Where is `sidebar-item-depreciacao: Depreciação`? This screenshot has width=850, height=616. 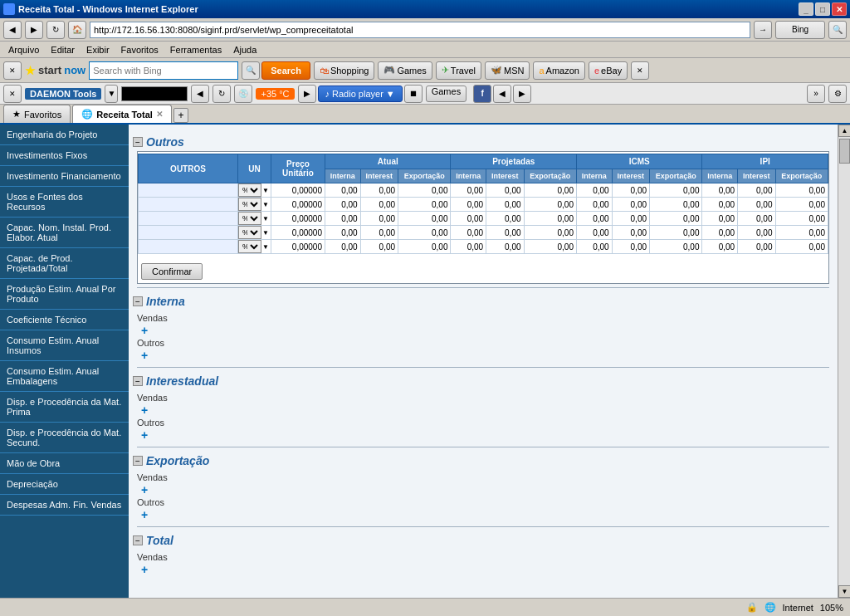 sidebar-item-depreciacao: Depreciação is located at coordinates (65, 485).